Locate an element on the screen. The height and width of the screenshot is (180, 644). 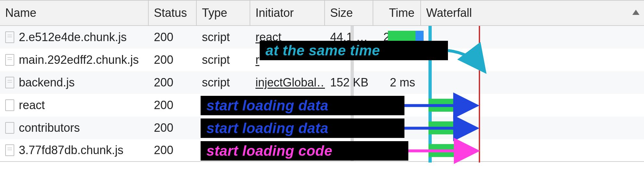
timeline-marker-red is located at coordinates (479, 94).